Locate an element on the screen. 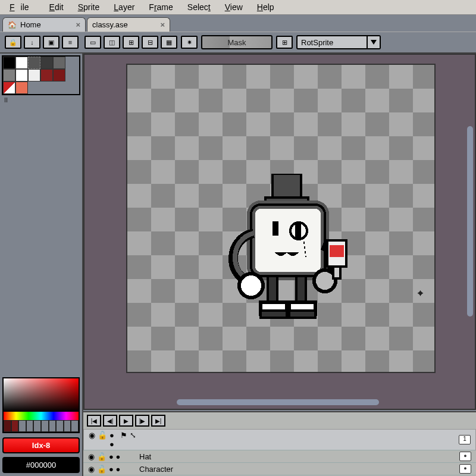 The height and width of the screenshot is (476, 476). next-frame-button: |▶ is located at coordinates (142, 421).